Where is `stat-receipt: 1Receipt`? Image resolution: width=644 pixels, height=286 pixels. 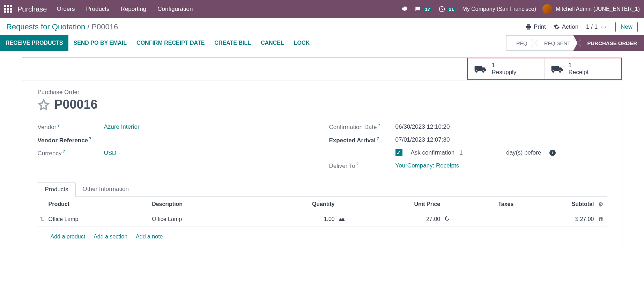 stat-receipt: 1Receipt is located at coordinates (583, 69).